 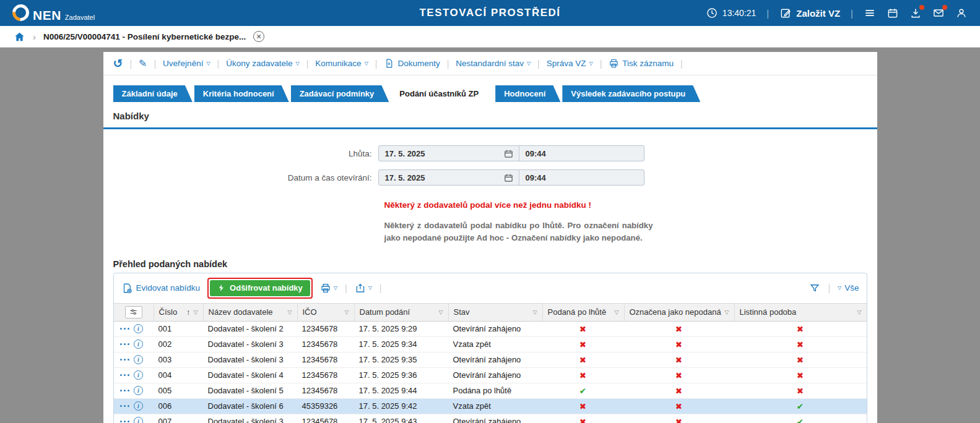 What do you see at coordinates (441, 153) in the screenshot?
I see `lhuta-date-input: 17. 5. 2025` at bounding box center [441, 153].